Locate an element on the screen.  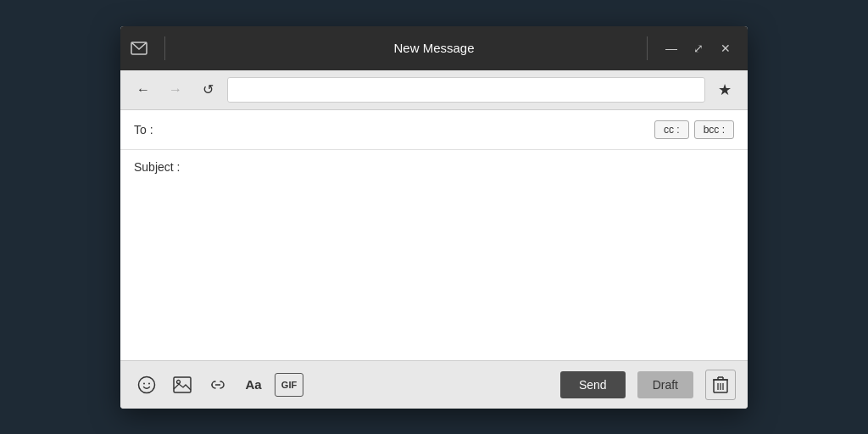
maximize-button: ⤢ is located at coordinates (698, 48).